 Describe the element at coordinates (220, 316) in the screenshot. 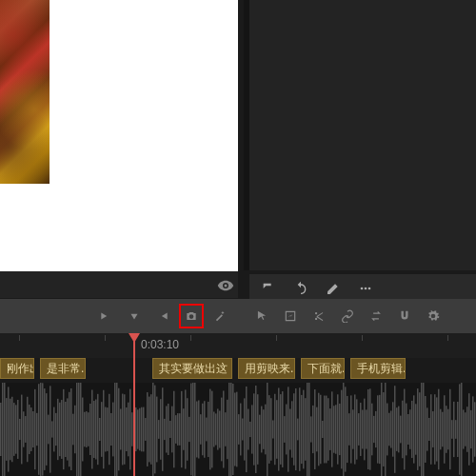

I see `wand-button` at that location.